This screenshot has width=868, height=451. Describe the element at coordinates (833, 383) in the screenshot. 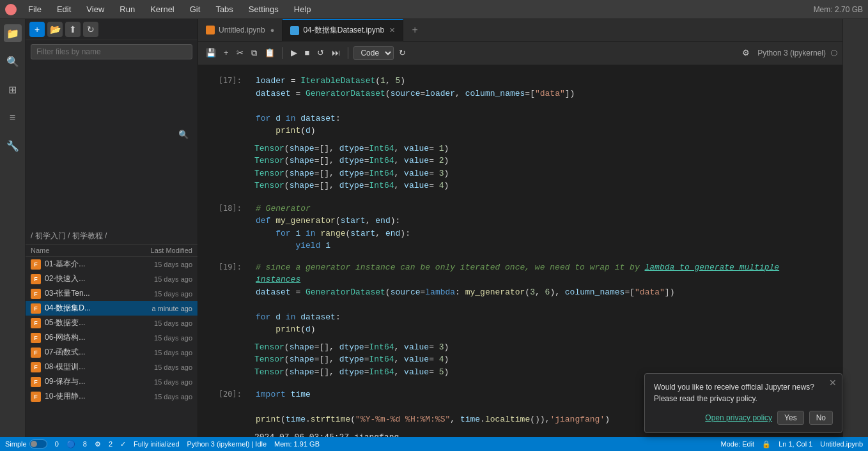

I see `notification-close-button: ✕` at that location.